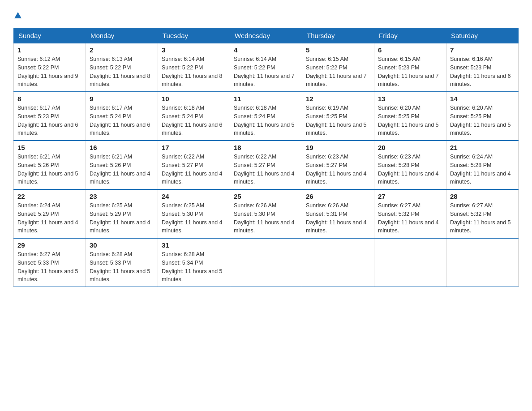  Describe the element at coordinates (482, 72) in the screenshot. I see `day-info: Sunrise: 6:16 AMSunset: 5:23 PMDaylight:…` at that location.